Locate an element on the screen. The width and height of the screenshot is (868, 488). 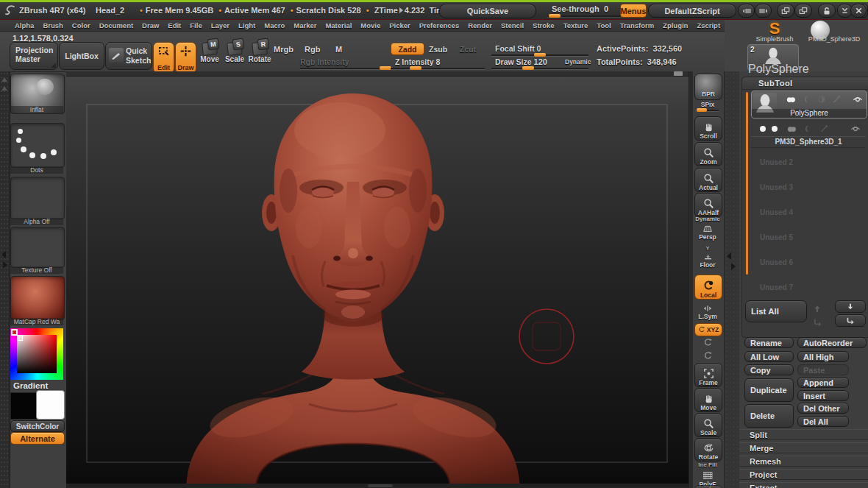
menu-item: Zscript is located at coordinates (708, 25).